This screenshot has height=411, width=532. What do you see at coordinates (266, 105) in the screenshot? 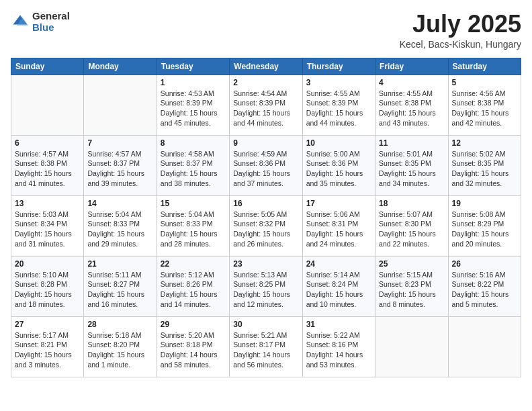
I see `calendar-week-row: 1Sunrise: 4:53 AM Sunset: 8:39 PM Daylig…` at bounding box center [266, 105].